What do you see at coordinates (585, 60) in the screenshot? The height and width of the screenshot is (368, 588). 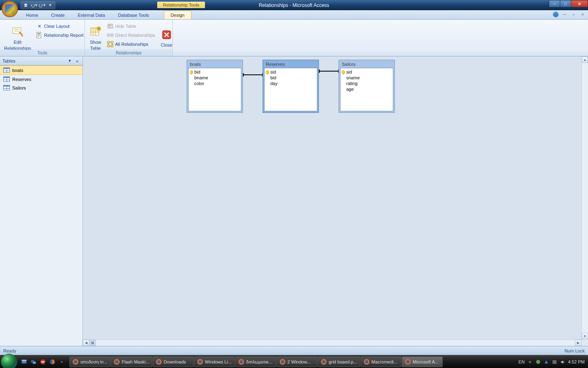 I see `scroll-up-icon: ▲` at bounding box center [585, 60].